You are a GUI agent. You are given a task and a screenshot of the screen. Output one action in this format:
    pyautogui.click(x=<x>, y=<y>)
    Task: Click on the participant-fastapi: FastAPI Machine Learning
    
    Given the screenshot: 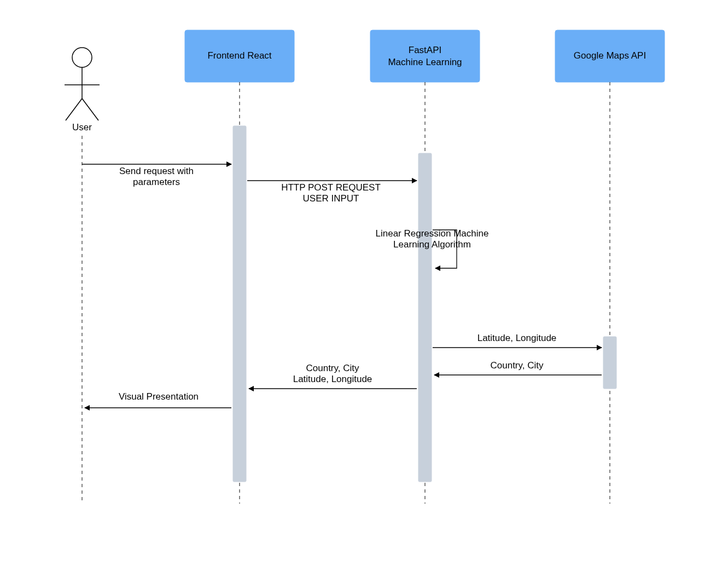 What is the action you would take?
    pyautogui.click(x=425, y=267)
    